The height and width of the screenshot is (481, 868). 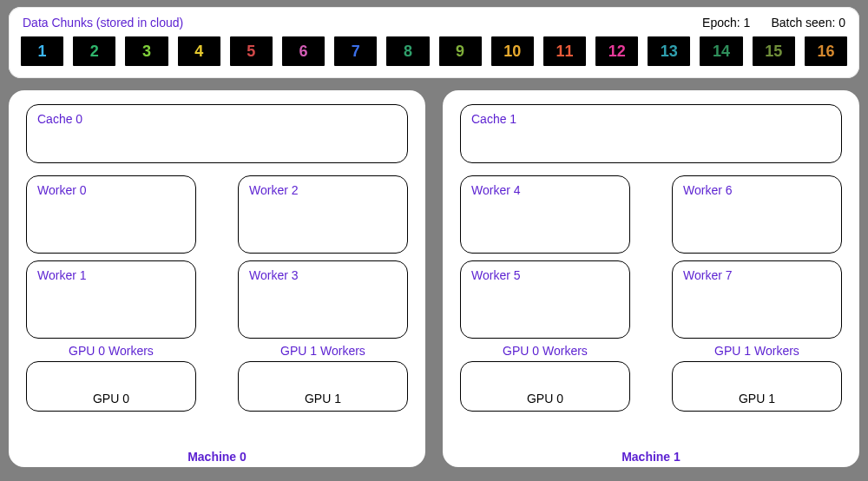 I want to click on batch-label: Batch seen:, so click(x=803, y=23).